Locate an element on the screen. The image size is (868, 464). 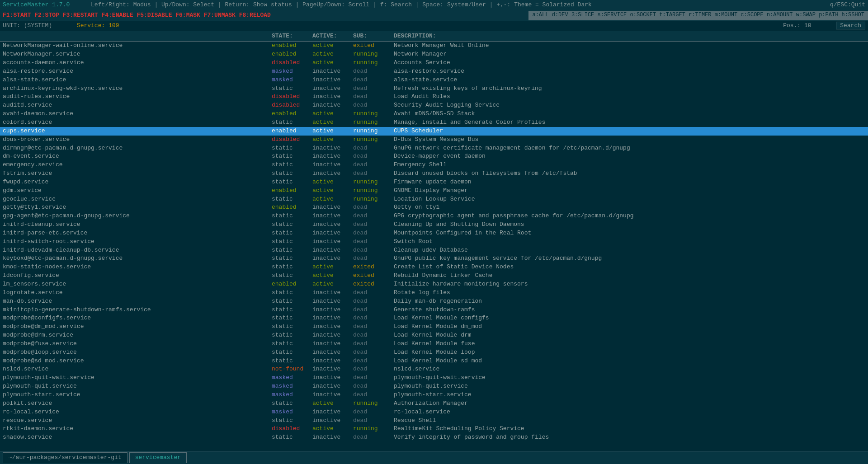
table-row: accounts-daemon.service disabled active … is located at coordinates (434, 63).